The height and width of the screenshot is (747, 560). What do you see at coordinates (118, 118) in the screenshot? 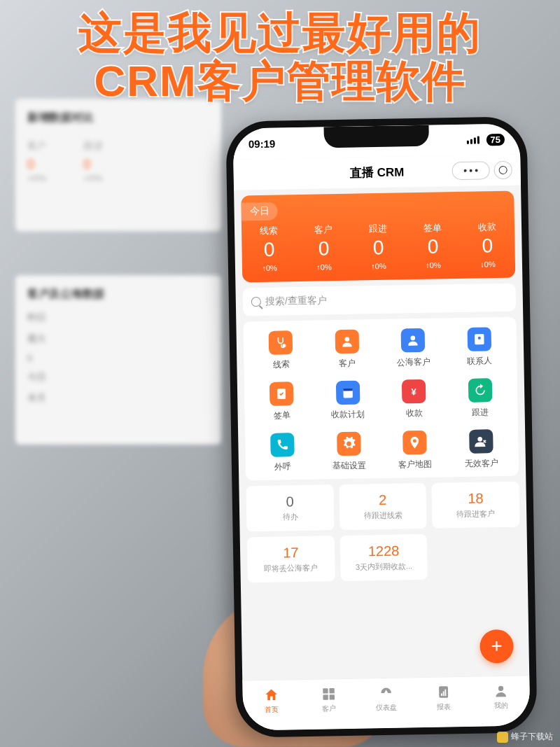
I see `bg-panel1-title: 新增数据对比` at bounding box center [118, 118].